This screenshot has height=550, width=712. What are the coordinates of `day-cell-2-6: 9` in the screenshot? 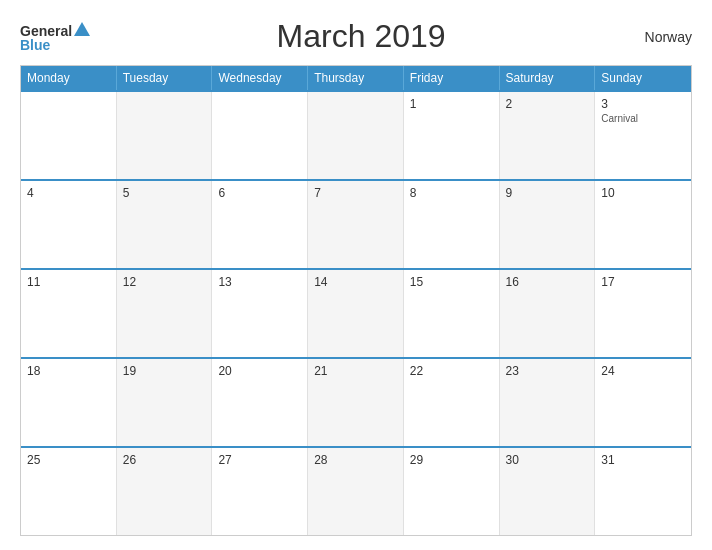 It's located at (548, 224).